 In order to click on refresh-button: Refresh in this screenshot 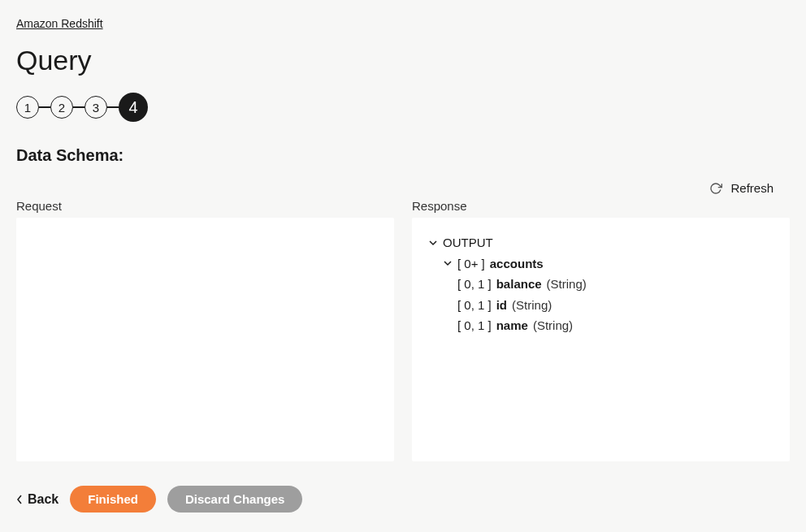, I will do `click(403, 188)`.